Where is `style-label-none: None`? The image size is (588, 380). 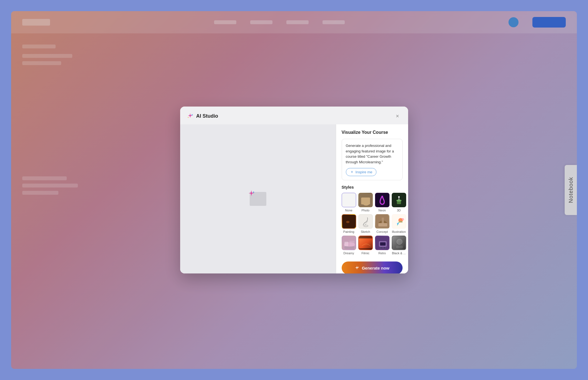 style-label-none: None is located at coordinates (349, 210).